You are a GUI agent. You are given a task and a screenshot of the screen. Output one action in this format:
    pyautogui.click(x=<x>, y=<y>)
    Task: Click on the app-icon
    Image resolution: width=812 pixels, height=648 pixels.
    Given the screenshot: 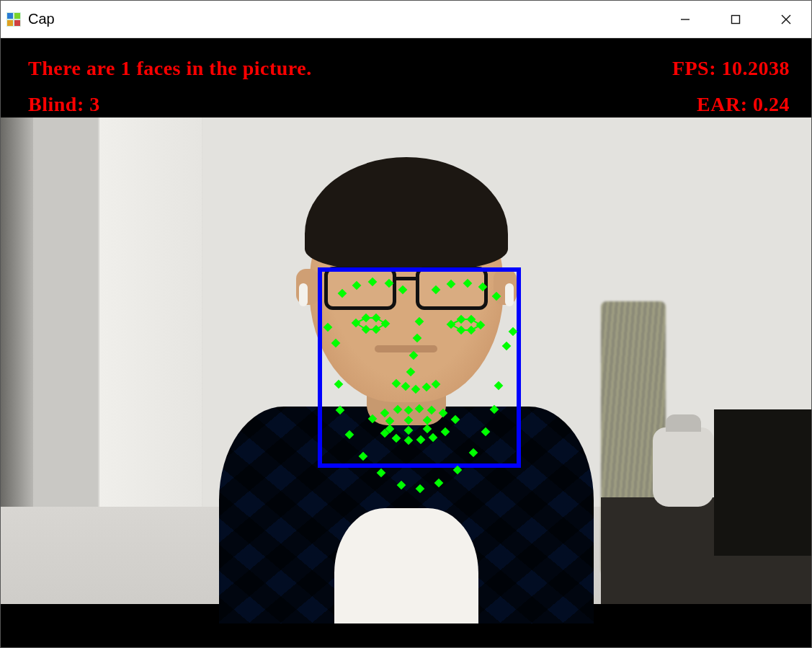 What is the action you would take?
    pyautogui.click(x=14, y=19)
    